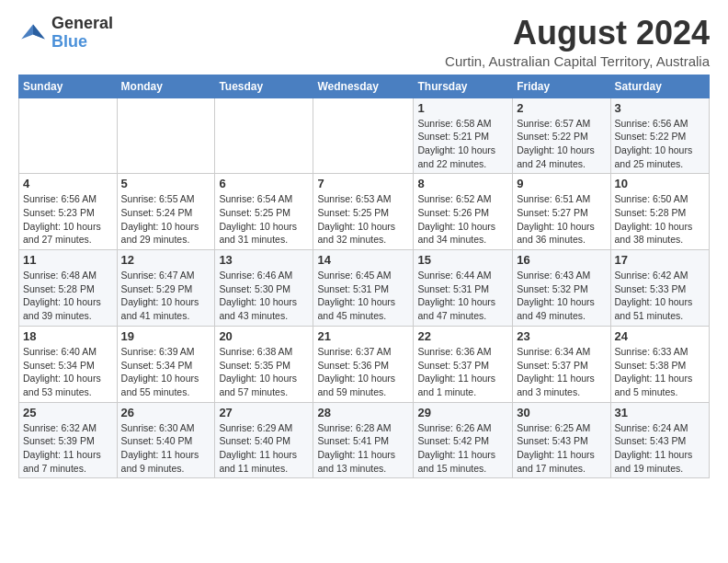 The width and height of the screenshot is (728, 563). Describe the element at coordinates (660, 364) in the screenshot. I see `calendar-cell: 24Sunrise: 6:33 AM Sunset: 5:38 PM Dayli…` at that location.